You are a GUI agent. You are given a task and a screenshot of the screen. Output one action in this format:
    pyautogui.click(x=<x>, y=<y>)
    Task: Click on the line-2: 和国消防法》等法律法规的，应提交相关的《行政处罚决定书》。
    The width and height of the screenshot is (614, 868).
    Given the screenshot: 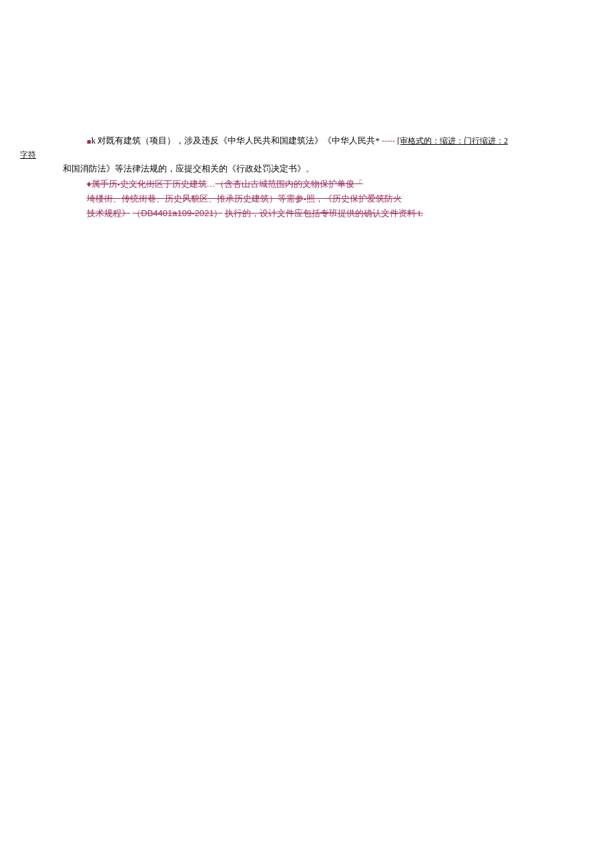 What is the action you would take?
    pyautogui.click(x=313, y=169)
    